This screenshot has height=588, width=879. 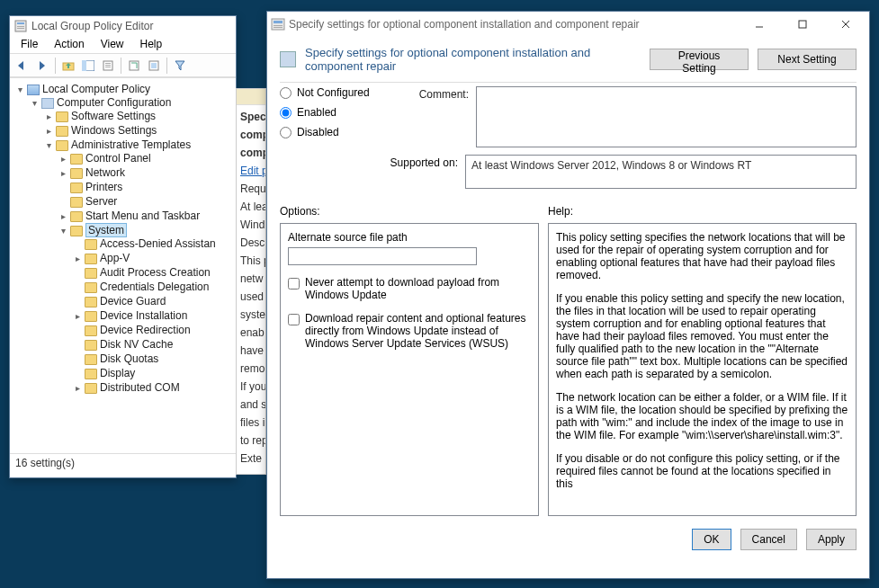 I want to click on menu-file: File, so click(x=29, y=45).